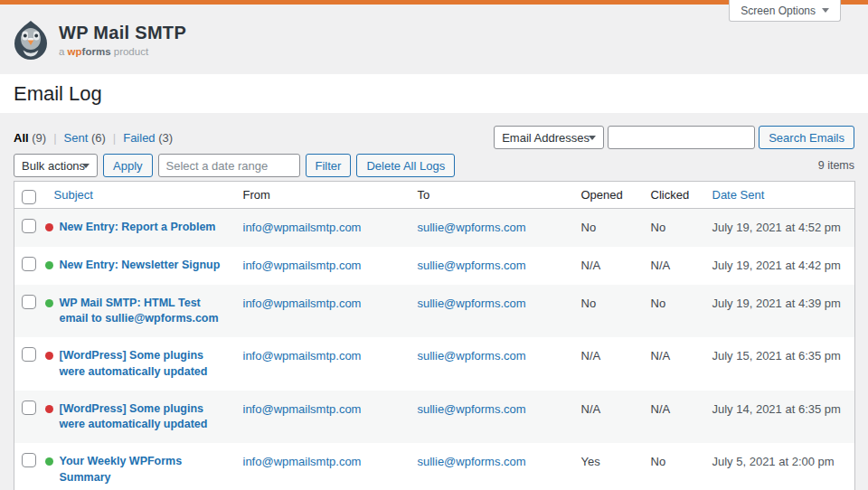 The height and width of the screenshot is (490, 868). I want to click on search-input, so click(682, 137).